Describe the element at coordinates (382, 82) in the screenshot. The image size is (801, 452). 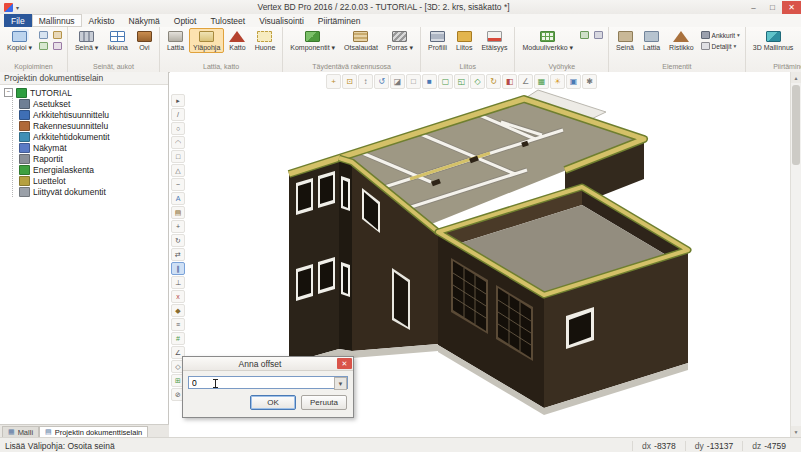
I see `previous-view-icon: ↺` at that location.